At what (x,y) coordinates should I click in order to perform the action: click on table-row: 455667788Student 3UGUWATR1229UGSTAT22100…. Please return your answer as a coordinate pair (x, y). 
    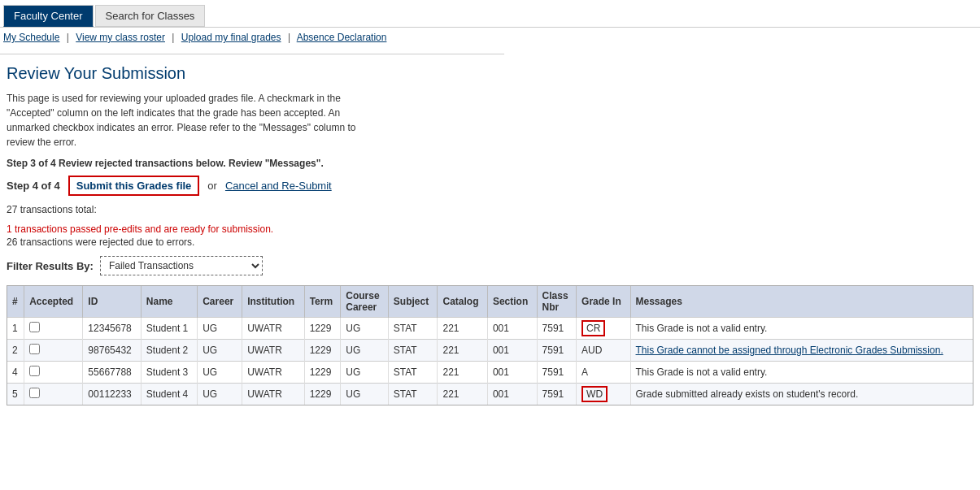
    Looking at the image, I should click on (490, 372).